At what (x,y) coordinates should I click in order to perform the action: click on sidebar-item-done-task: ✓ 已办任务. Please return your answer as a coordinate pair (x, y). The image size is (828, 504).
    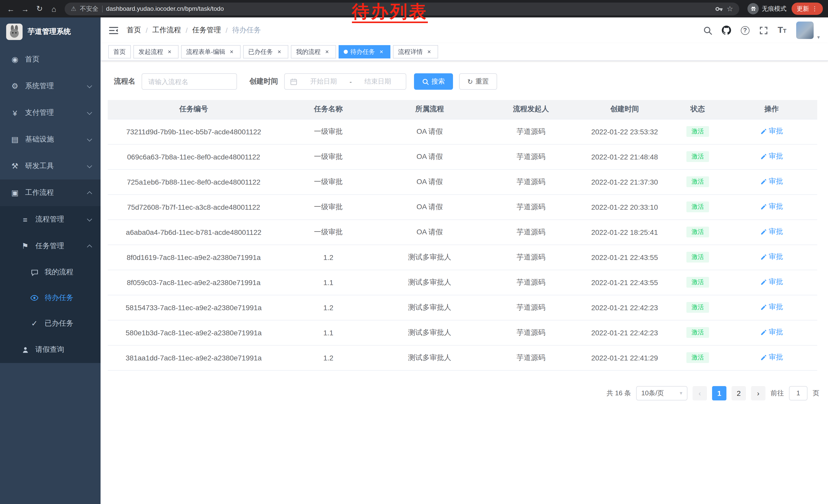
    Looking at the image, I should click on (50, 324).